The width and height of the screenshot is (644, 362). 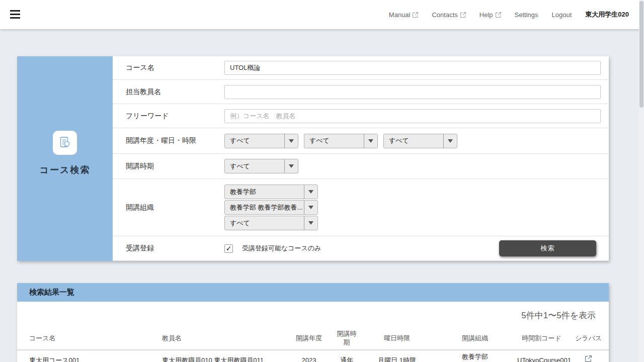 What do you see at coordinates (607, 15) in the screenshot?
I see `current-user-name: 東大用学生020` at bounding box center [607, 15].